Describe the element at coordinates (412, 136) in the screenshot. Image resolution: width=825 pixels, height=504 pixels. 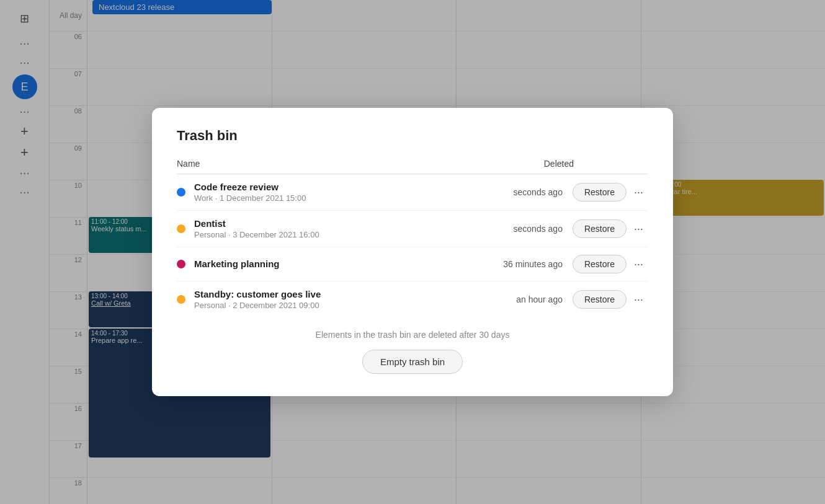
I see `modal-title: Trash bin` at that location.